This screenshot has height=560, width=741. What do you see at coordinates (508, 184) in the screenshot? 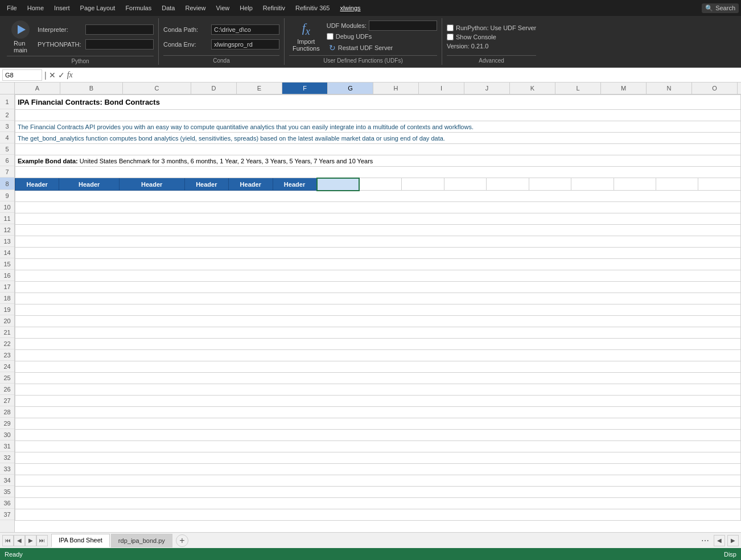
I see `cell-k8` at bounding box center [508, 184].